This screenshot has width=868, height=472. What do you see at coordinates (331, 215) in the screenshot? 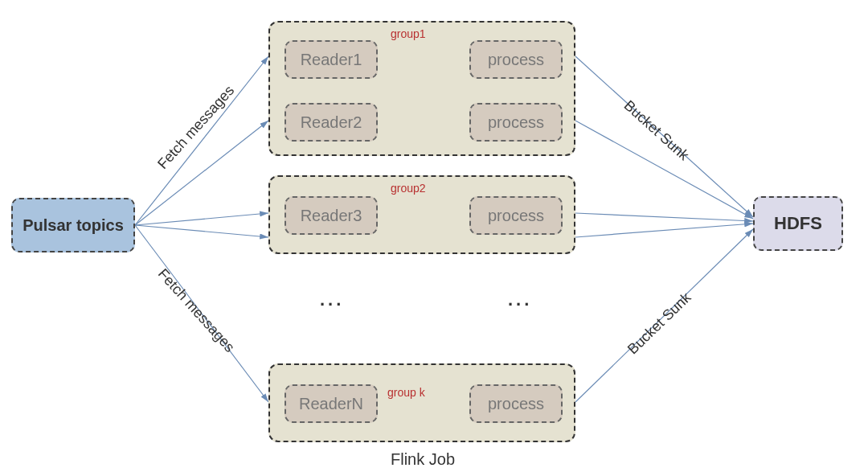
I see `reader3-node: Reader3` at bounding box center [331, 215].